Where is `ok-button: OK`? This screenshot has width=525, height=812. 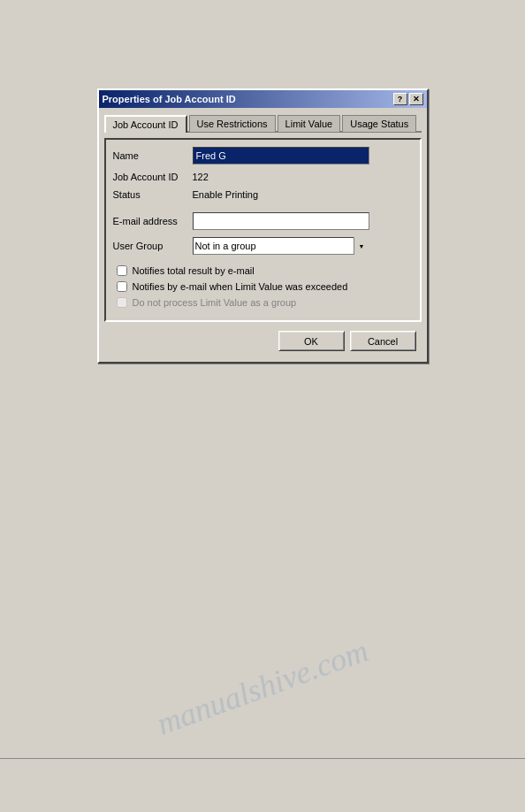
ok-button: OK is located at coordinates (311, 341).